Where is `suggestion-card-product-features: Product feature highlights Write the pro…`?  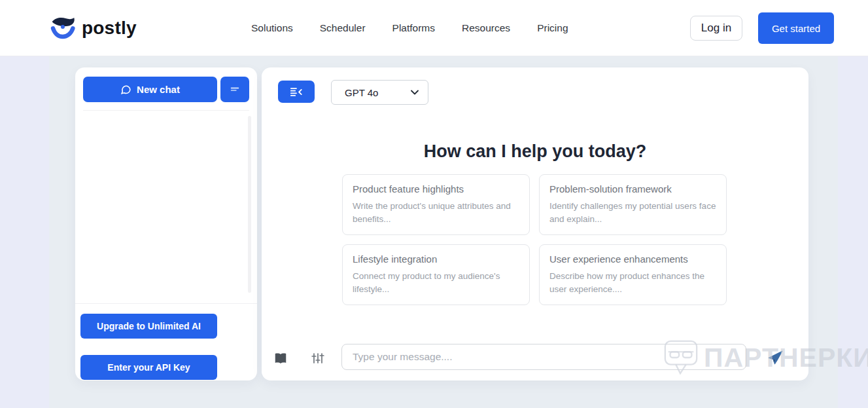
suggestion-card-product-features: Product feature highlights Write the pro… is located at coordinates (436, 204).